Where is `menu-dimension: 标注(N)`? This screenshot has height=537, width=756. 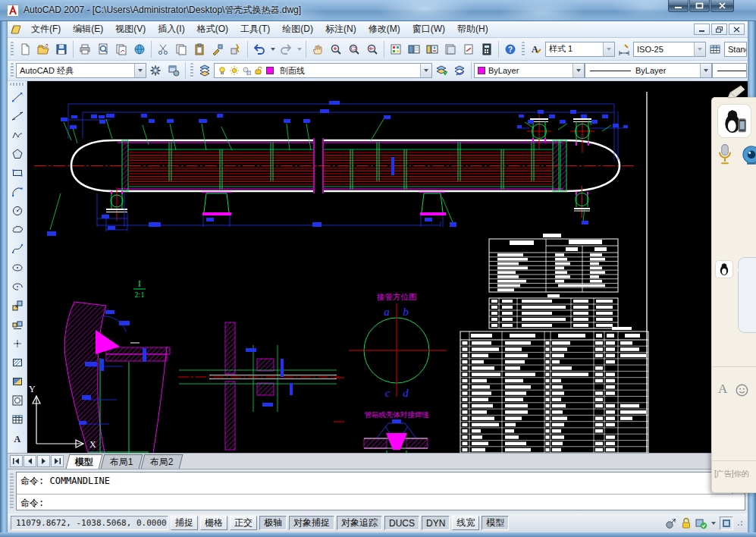 menu-dimension: 标注(N) is located at coordinates (341, 29).